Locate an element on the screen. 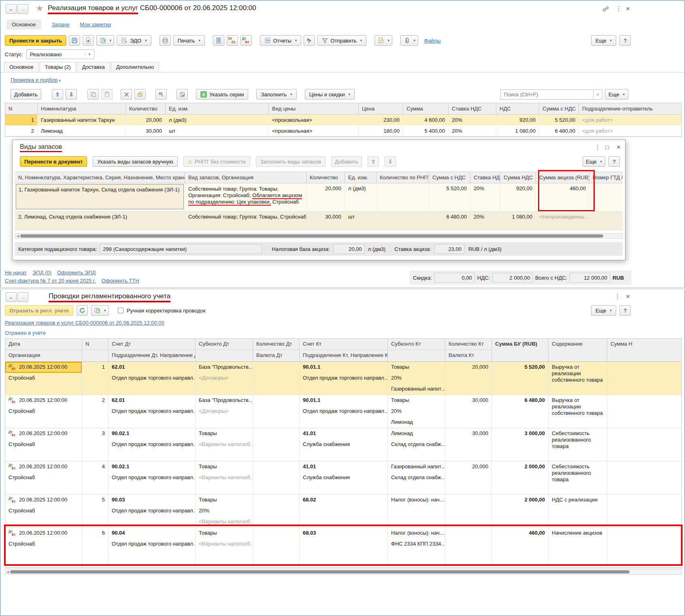  post-document-icon is located at coordinates (88, 40).